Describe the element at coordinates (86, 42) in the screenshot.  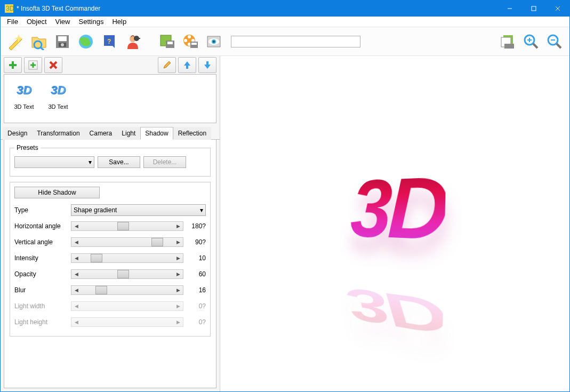
I see `browser-icon` at that location.